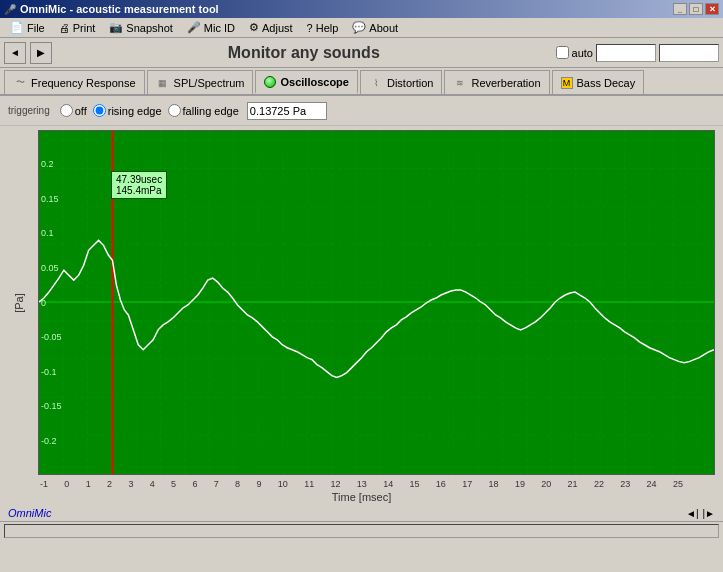 Image resolution: width=723 pixels, height=572 pixels. What do you see at coordinates (271, 28) in the screenshot?
I see `menu-adjust: ⚙ Adjust` at bounding box center [271, 28].